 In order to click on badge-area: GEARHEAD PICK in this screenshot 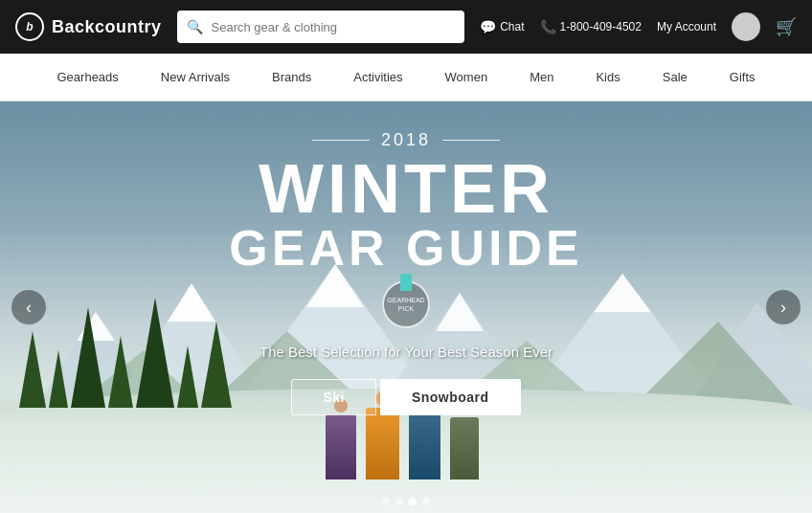, I will do `click(406, 304)`.